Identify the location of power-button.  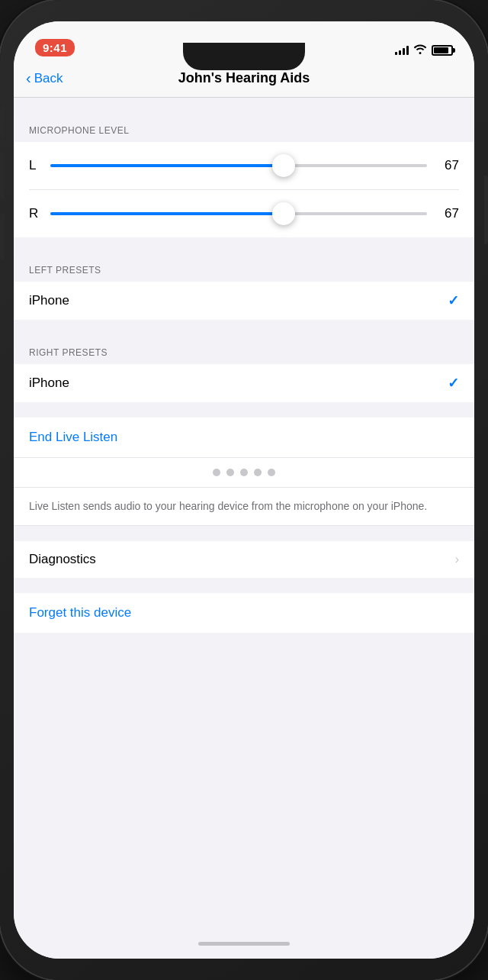
(486, 210).